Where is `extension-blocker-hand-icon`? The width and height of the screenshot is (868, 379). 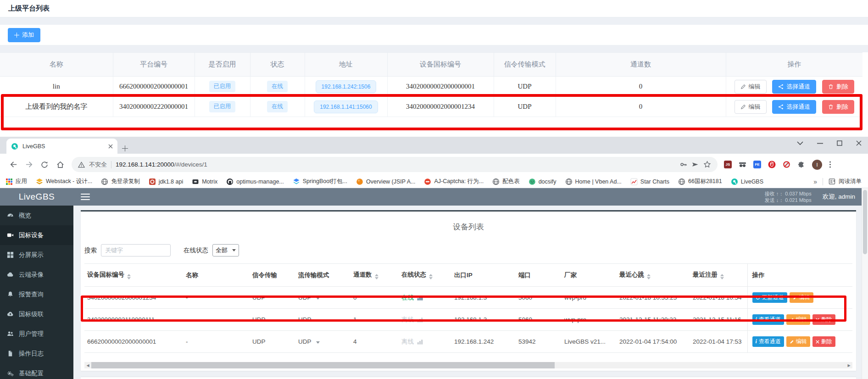
extension-blocker-hand-icon is located at coordinates (772, 164).